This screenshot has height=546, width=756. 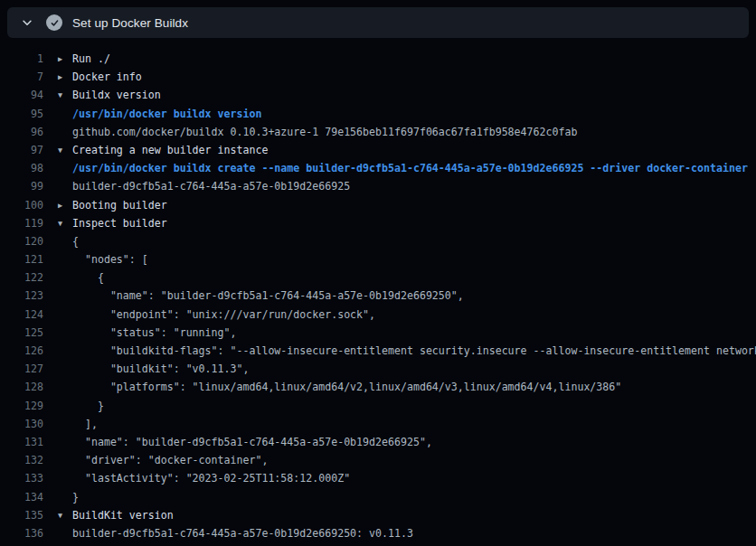 I want to click on group-title: Inspect builder, so click(x=119, y=223).